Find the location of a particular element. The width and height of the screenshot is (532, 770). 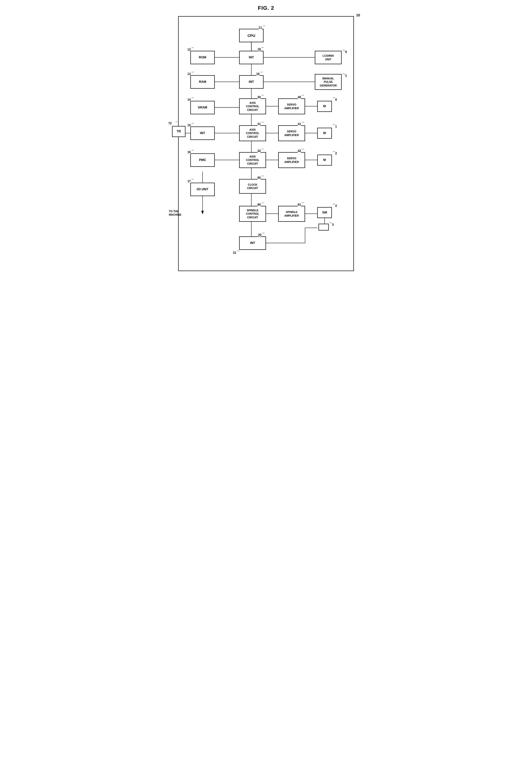

block-scc: SPINDLE CONTROL CIRCUIT is located at coordinates (253, 214).